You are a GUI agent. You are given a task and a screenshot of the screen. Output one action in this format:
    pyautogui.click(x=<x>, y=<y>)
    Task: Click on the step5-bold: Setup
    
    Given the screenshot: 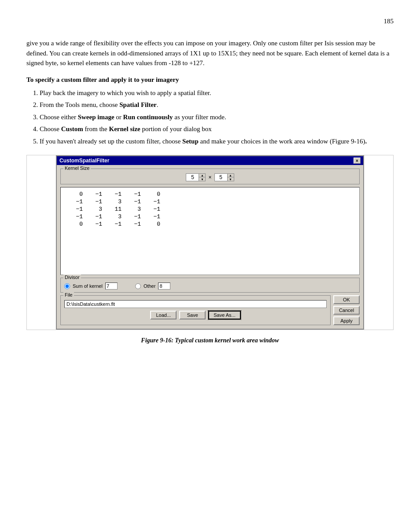 What is the action you would take?
    pyautogui.click(x=190, y=141)
    